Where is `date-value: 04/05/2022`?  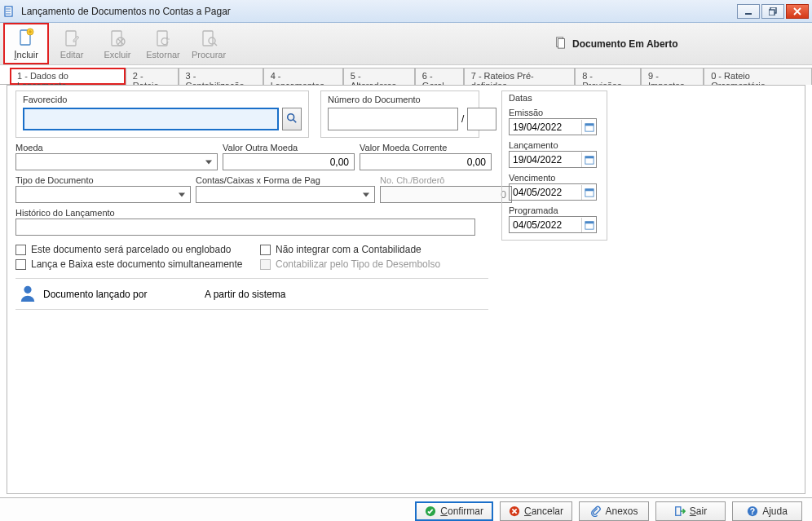
date-value: 04/05/2022 is located at coordinates (537, 192).